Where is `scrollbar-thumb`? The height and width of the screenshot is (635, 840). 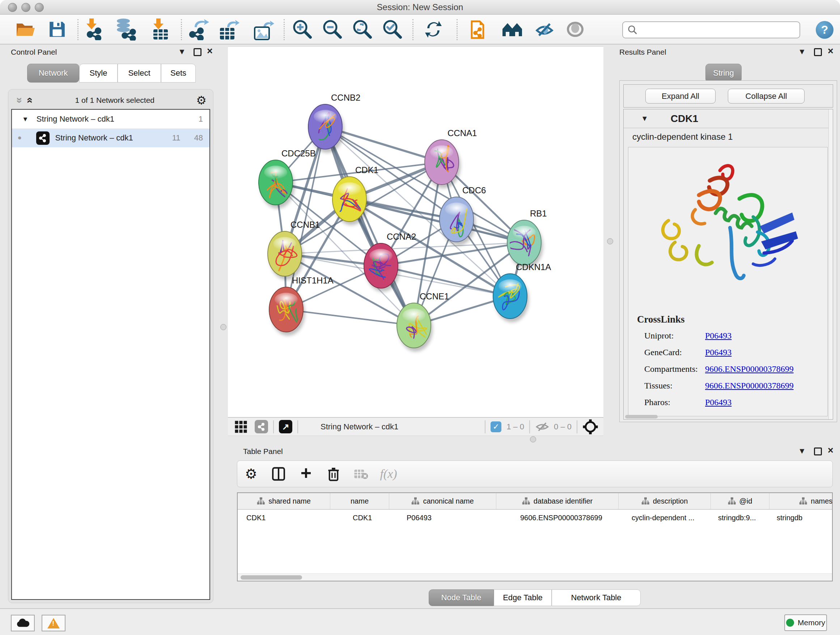 scrollbar-thumb is located at coordinates (271, 578).